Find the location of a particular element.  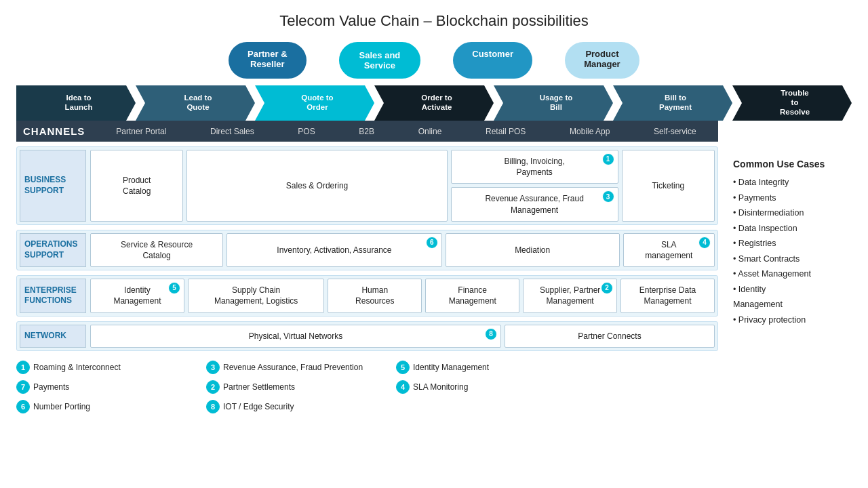

use-case-asset-management: Asset Management is located at coordinates (792, 274).